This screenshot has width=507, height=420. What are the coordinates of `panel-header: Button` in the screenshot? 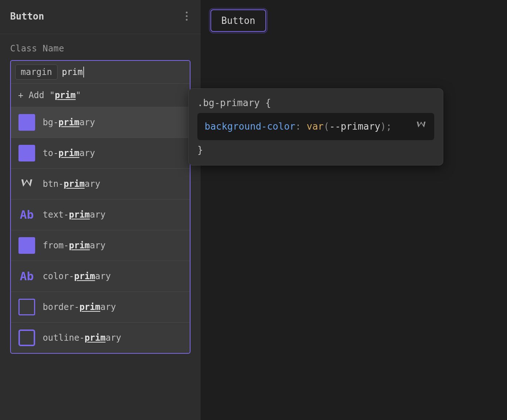 It's located at (100, 17).